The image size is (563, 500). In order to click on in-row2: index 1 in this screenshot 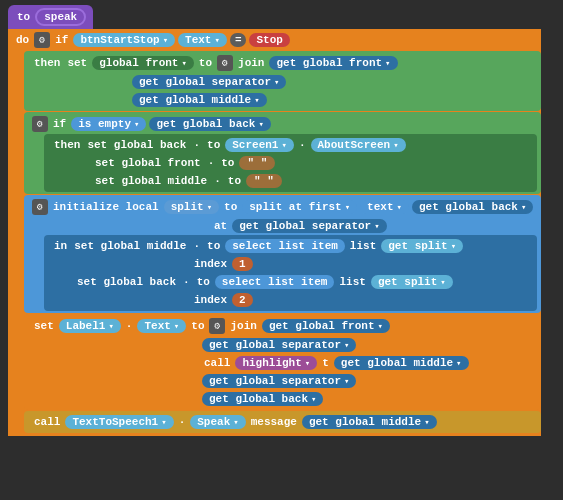, I will do `click(360, 264)`.